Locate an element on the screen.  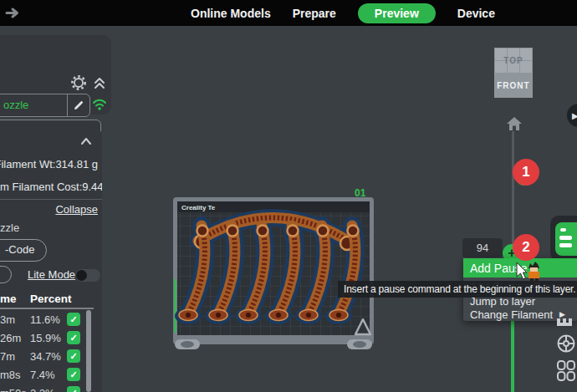
divider is located at coordinates (51, 199).